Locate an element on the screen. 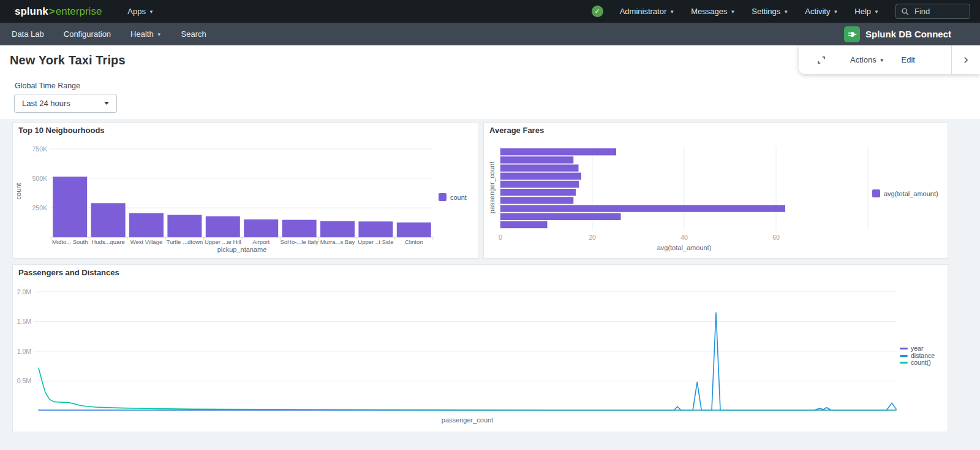 The height and width of the screenshot is (450, 980). edit-button: Edit is located at coordinates (908, 60).